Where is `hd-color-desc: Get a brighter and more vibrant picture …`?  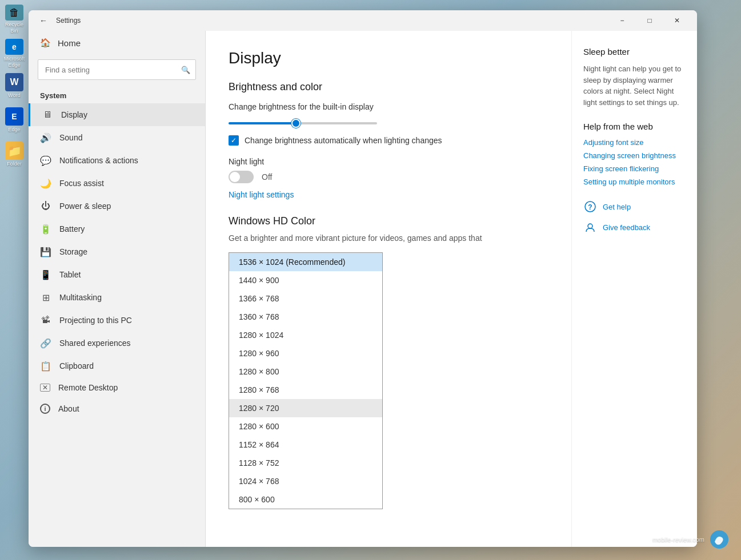
hd-color-desc: Get a brighter and more vibrant picture … is located at coordinates (388, 239).